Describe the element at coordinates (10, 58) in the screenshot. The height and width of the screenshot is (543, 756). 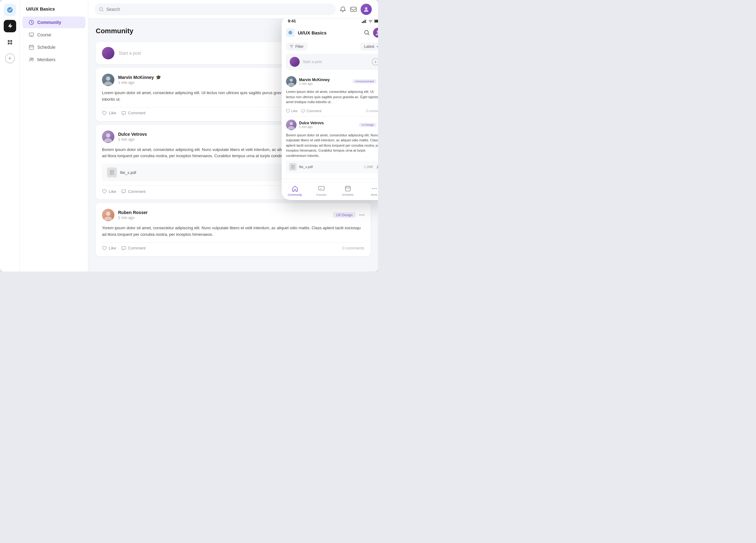
I see `add-workspace-button: +` at that location.